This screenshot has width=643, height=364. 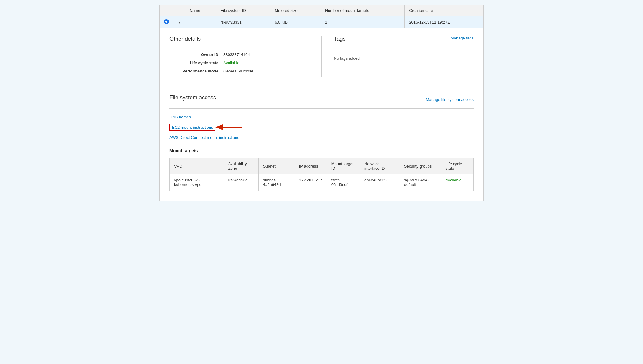 I want to click on performance-value: General Purpose, so click(x=238, y=71).